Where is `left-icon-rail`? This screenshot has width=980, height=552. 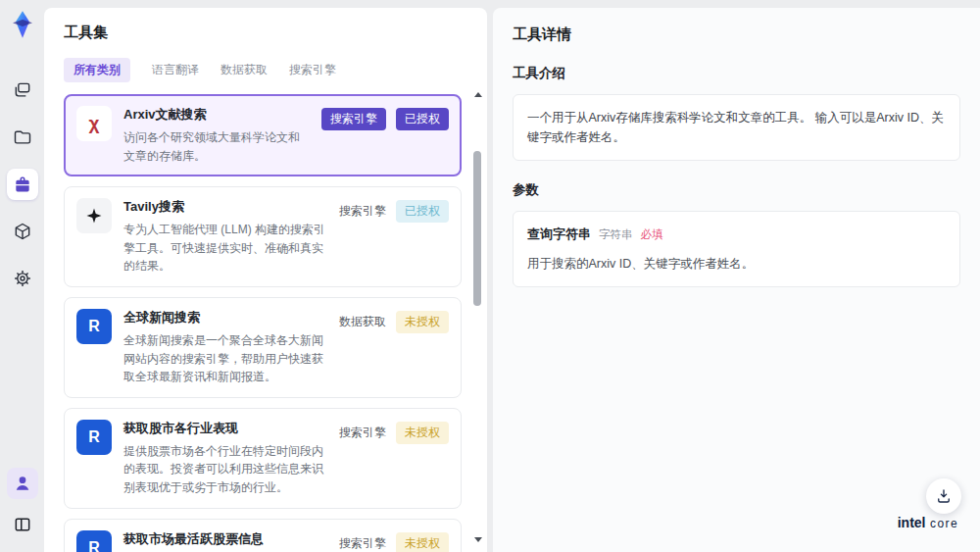 left-icon-rail is located at coordinates (22, 276).